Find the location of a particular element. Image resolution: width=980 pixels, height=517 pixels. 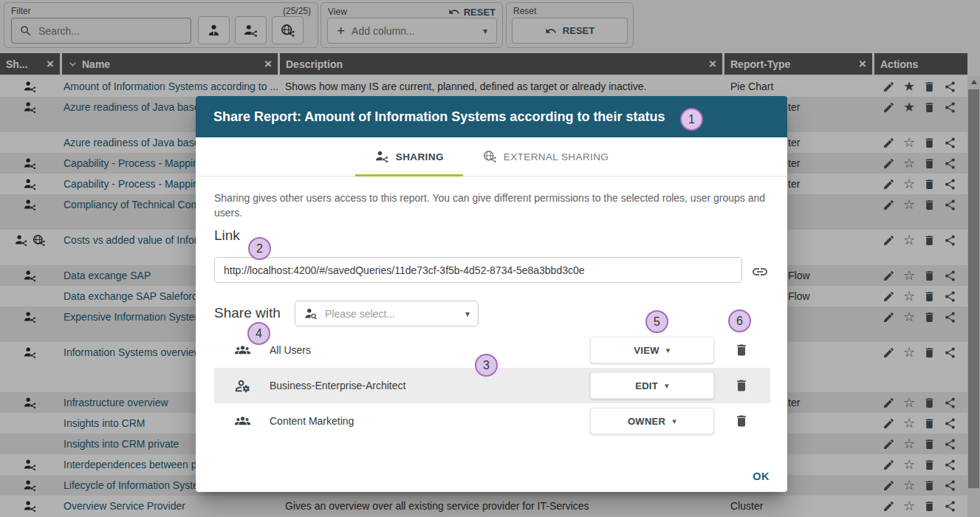

person-share-icon is located at coordinates (382, 157).